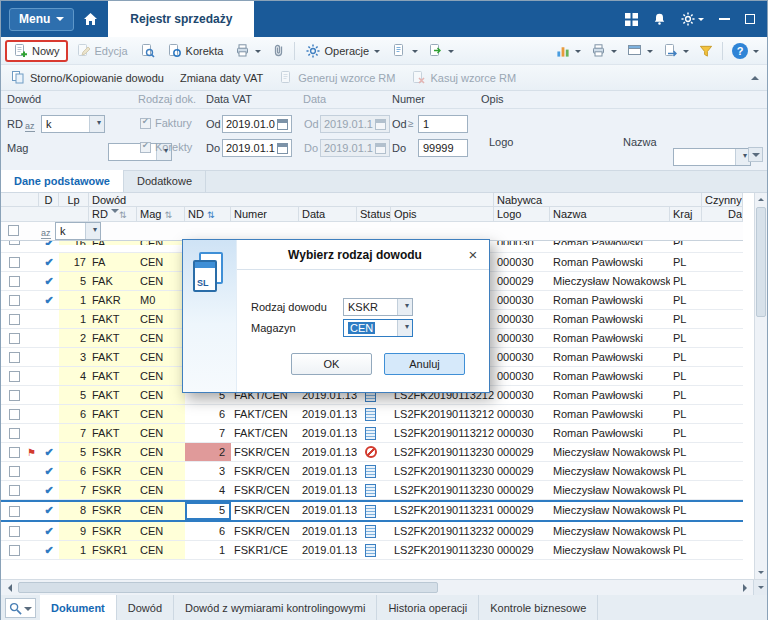  I want to click on operacje-button: Operacje, so click(343, 51).